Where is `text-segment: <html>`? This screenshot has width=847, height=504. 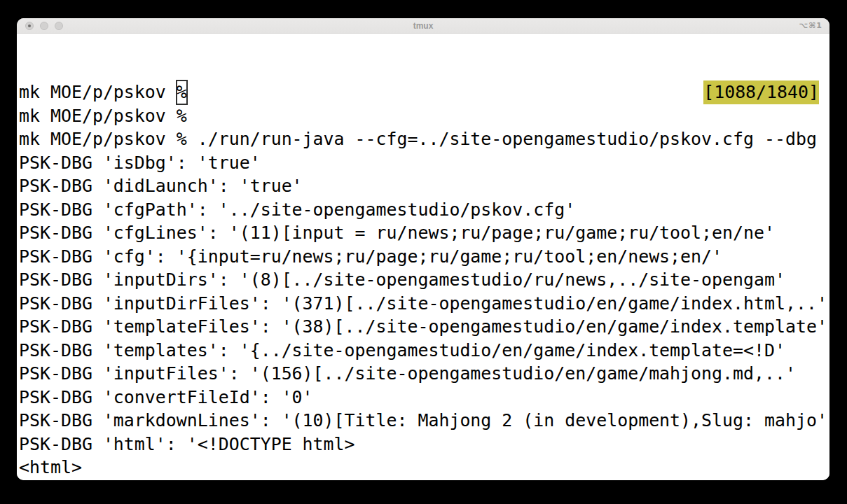
text-segment: <html> is located at coordinates (50, 468).